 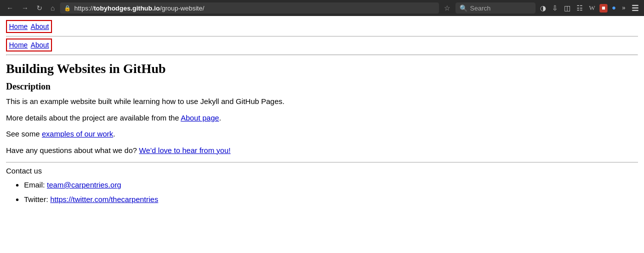 What do you see at coordinates (145, 101) in the screenshot?
I see `para1-text: This is an example website built while l…` at bounding box center [145, 101].